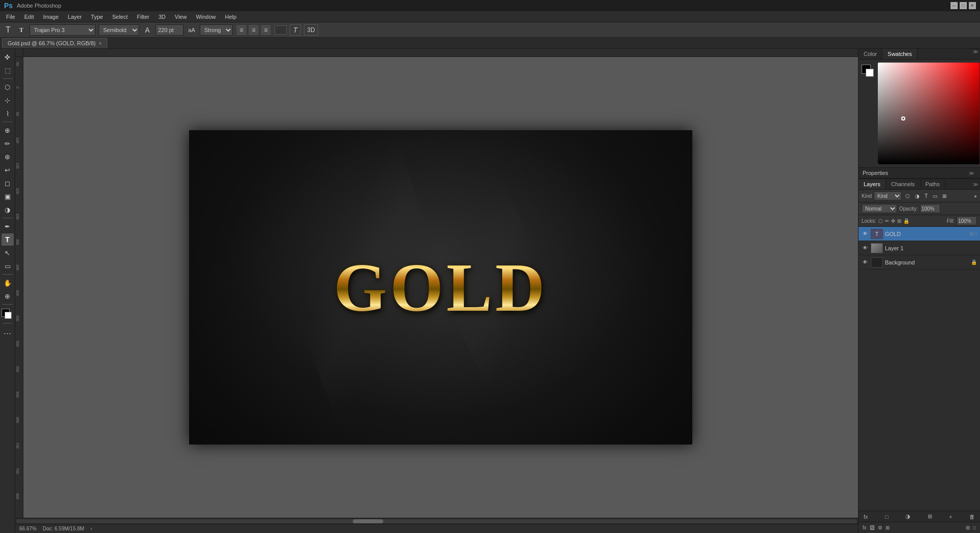 Image resolution: width=980 pixels, height=533 pixels. What do you see at coordinates (8, 253) in the screenshot?
I see `tool-path-select: ↖` at bounding box center [8, 253].